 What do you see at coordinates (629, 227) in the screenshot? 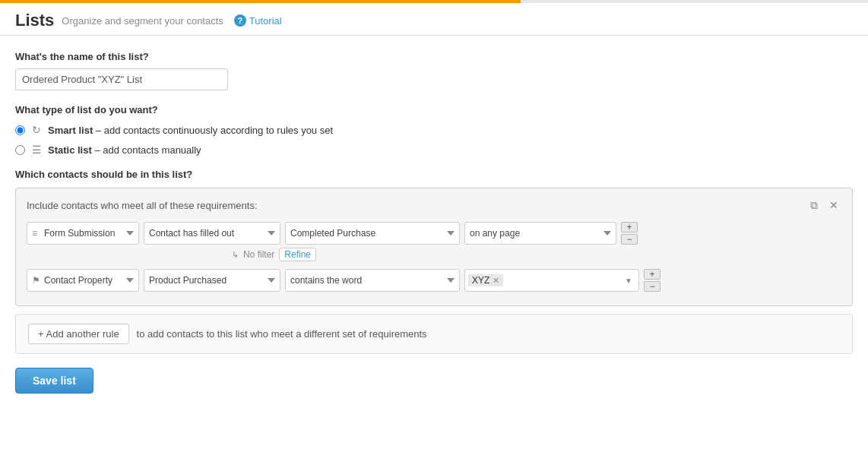
I see `rule1-plus-button: +` at bounding box center [629, 227].